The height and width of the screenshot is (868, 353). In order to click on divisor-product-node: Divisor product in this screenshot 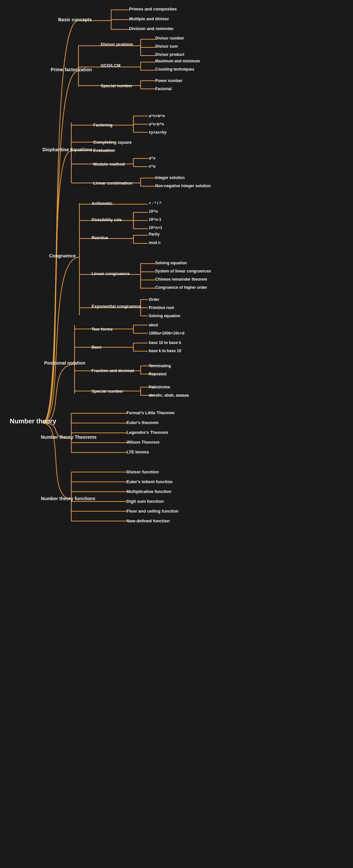, I will do `click(170, 55)`.